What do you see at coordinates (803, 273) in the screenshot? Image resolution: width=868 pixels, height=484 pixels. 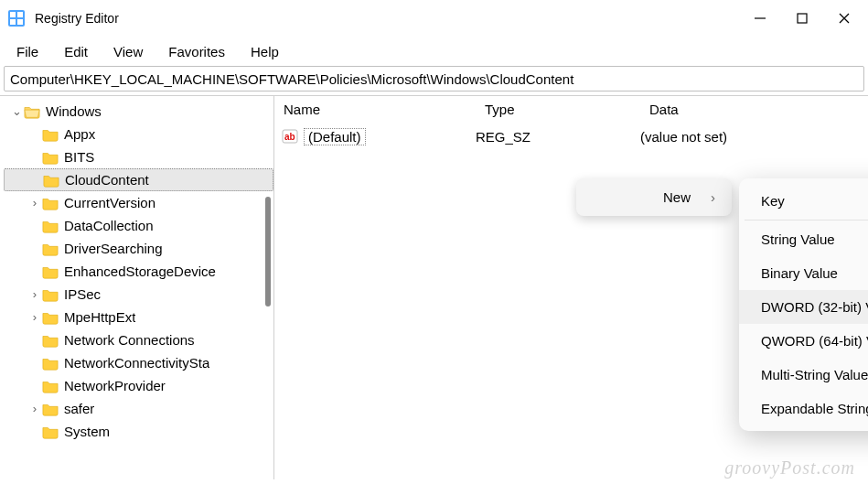 I see `submenu-binary: Binary Value` at bounding box center [803, 273].